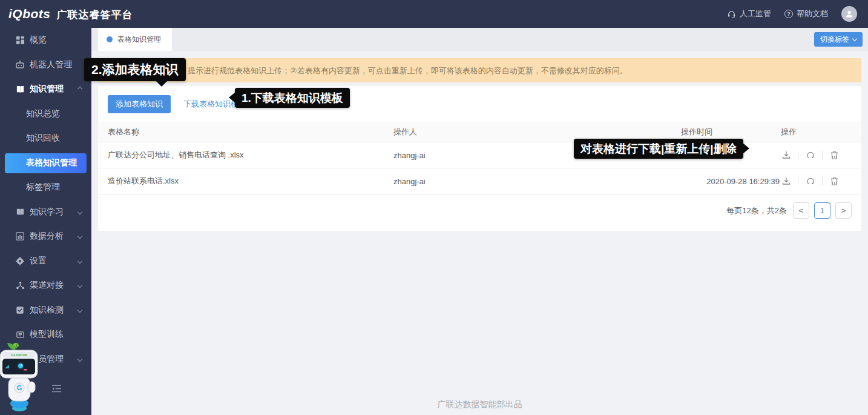  Describe the element at coordinates (47, 212) in the screenshot. I see `sidebar-item-label: 知识学习` at that location.